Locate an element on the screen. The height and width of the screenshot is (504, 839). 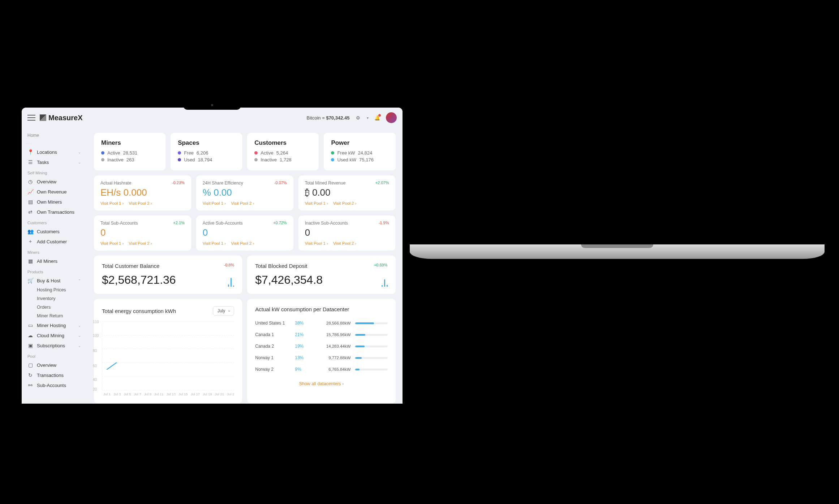
sidebar-sub-inventory: Inventory is located at coordinates (54, 299).